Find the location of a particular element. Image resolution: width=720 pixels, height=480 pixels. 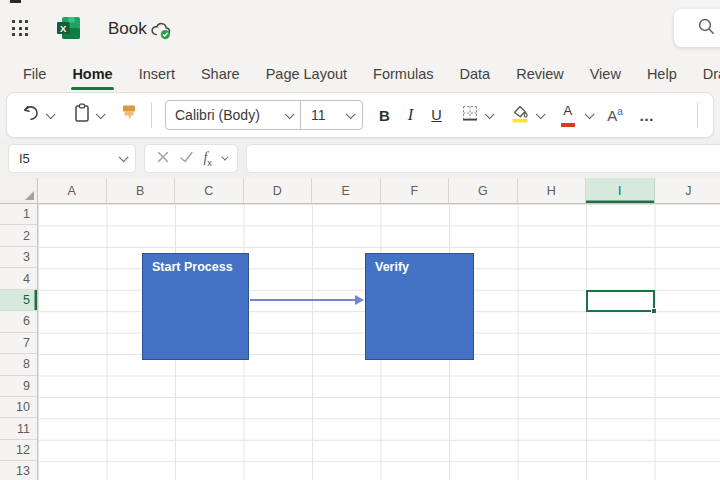

shape-verify: Verify is located at coordinates (420, 306).